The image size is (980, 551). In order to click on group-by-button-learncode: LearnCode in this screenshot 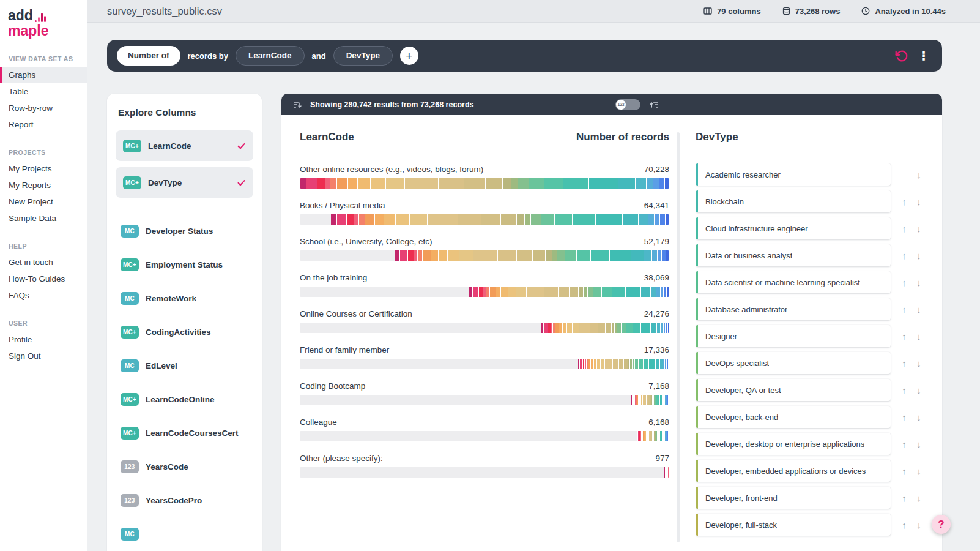, I will do `click(270, 56)`.